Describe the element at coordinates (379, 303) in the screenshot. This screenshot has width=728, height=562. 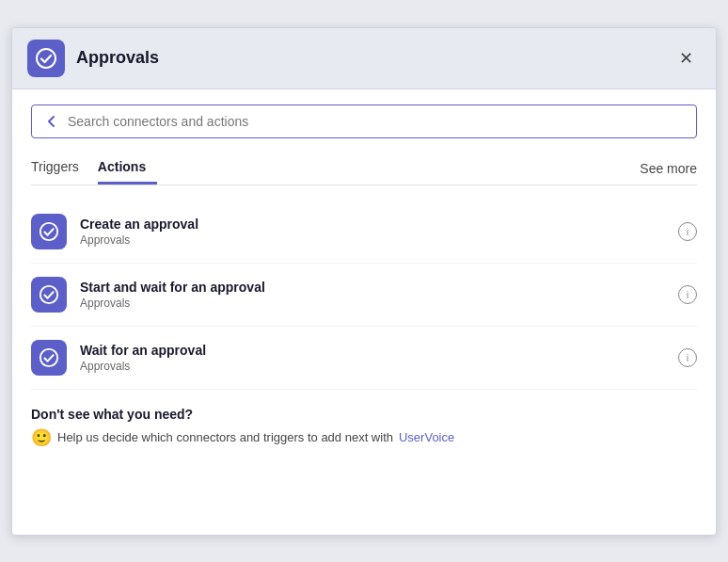
I see `action-sub-start-wait: Approvals` at that location.